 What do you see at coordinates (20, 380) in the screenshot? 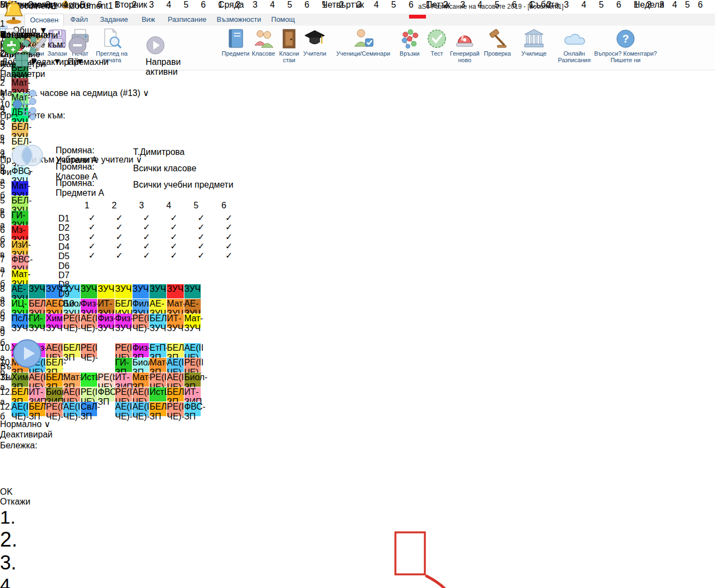
I see `timetable-cell: Хим-ЗП` at bounding box center [20, 380].